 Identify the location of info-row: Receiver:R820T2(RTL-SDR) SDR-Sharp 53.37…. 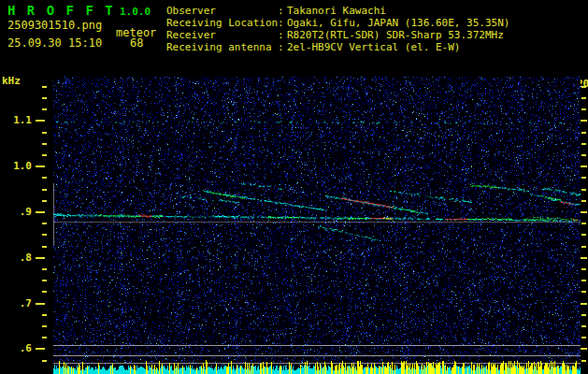
(338, 36).